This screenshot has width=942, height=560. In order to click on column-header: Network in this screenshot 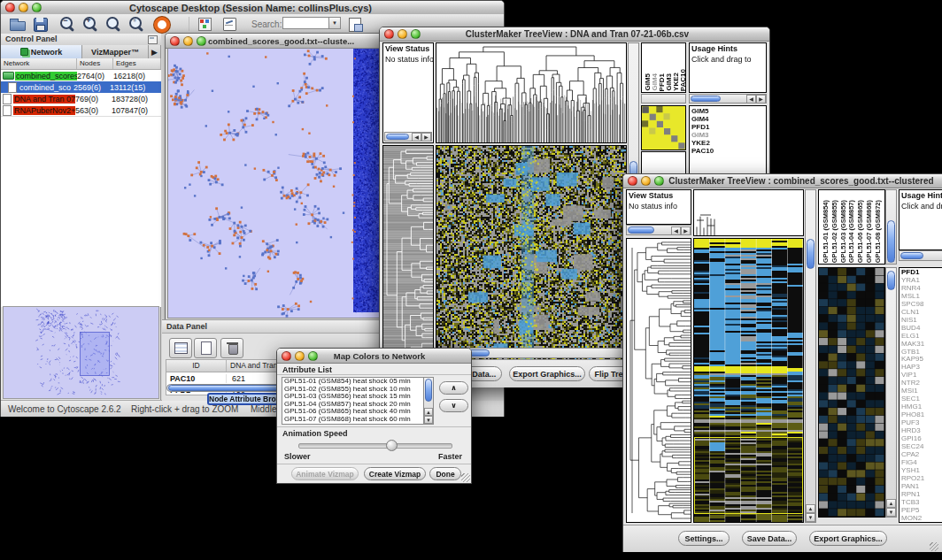, I will do `click(39, 64)`.